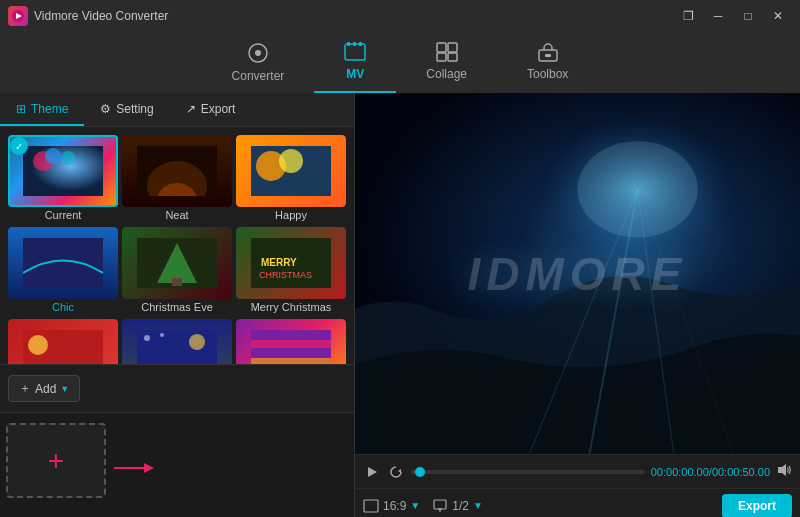 The width and height of the screenshot is (800, 517). I want to click on theme-label-happy: Happy, so click(291, 216).